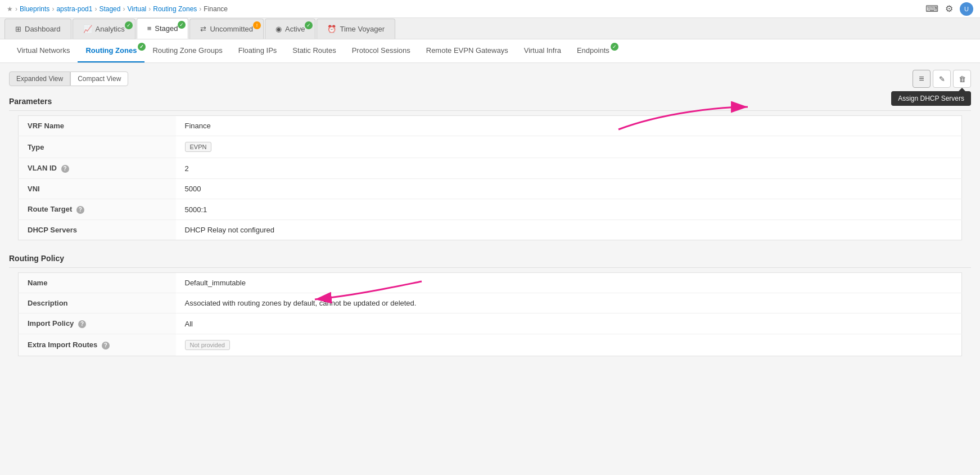 The height and width of the screenshot is (475, 980). I want to click on subnav-virtual-networks: Virtual Networks, so click(43, 51).